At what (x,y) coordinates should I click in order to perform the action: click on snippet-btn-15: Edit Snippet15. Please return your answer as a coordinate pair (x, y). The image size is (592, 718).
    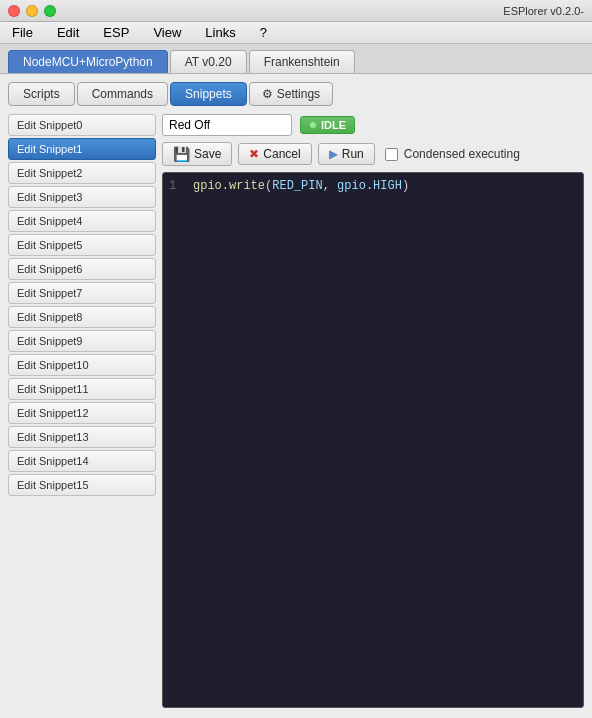
    Looking at the image, I should click on (82, 485).